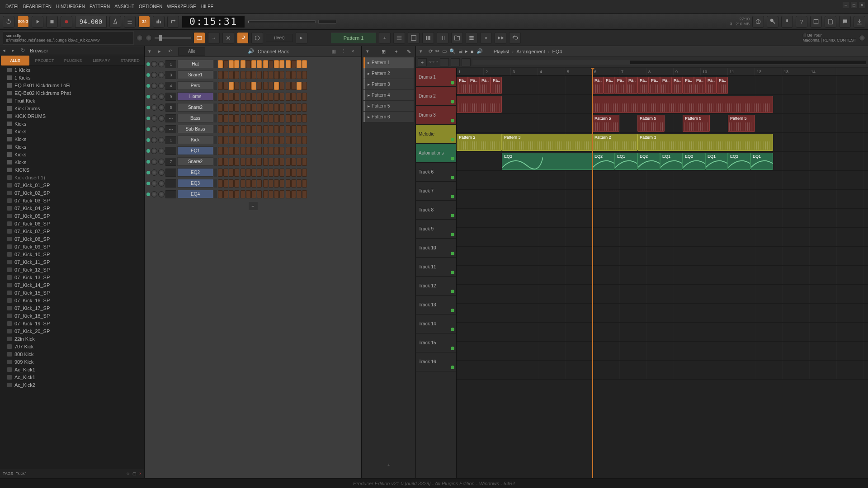 The width and height of the screenshot is (868, 488). Describe the element at coordinates (72, 116) in the screenshot. I see `browser-folder: KICK DRUMS` at that location.